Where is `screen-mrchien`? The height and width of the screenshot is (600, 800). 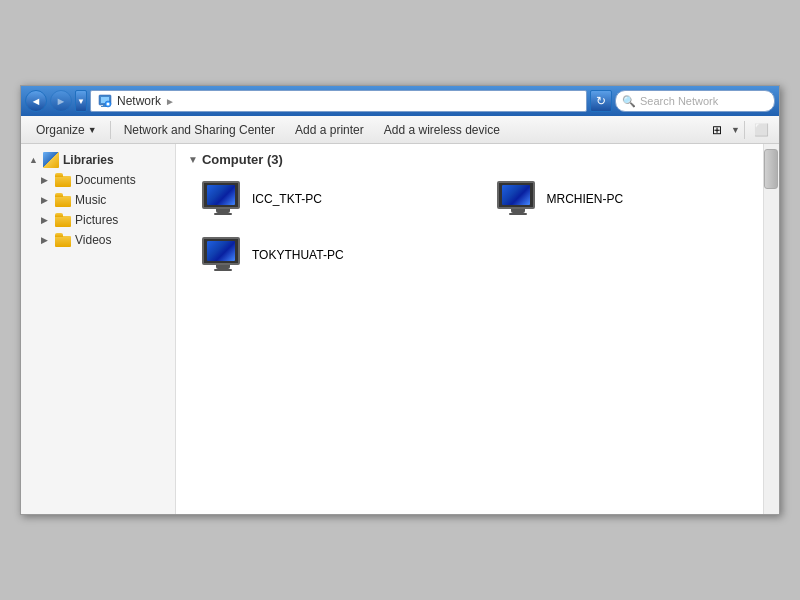 screen-mrchien is located at coordinates (516, 195).